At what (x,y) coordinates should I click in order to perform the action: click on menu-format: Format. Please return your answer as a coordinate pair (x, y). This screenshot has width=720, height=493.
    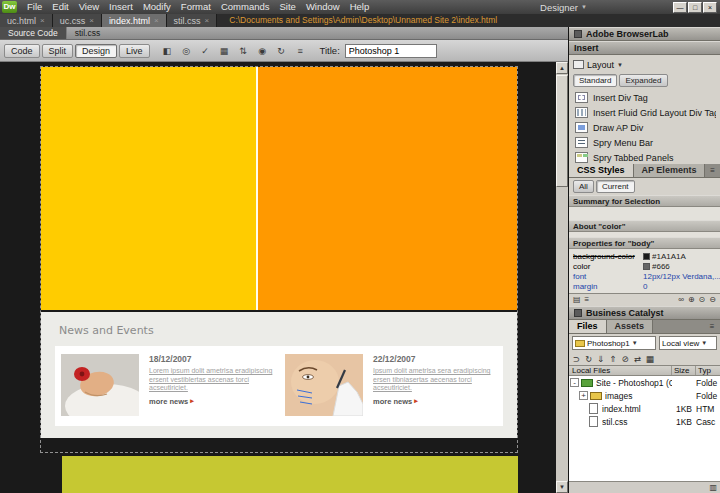
    Looking at the image, I should click on (196, 7).